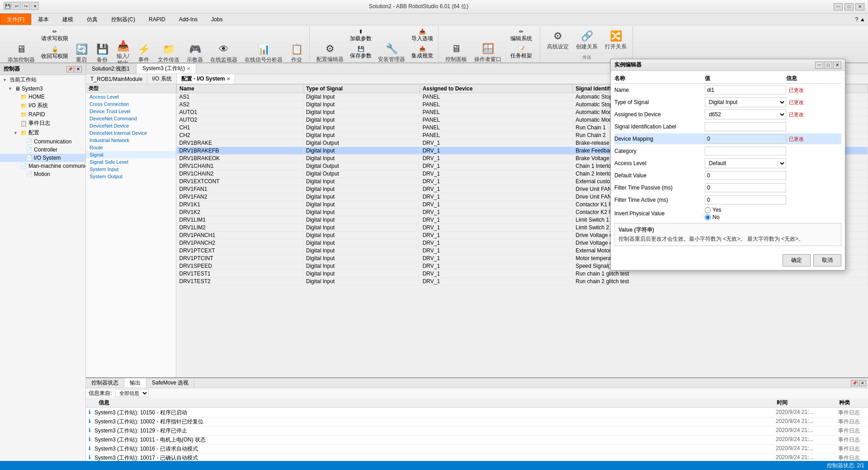 The height and width of the screenshot is (470, 868). Describe the element at coordinates (17, 6) in the screenshot. I see `undo-quick-btn: ↩` at that location.